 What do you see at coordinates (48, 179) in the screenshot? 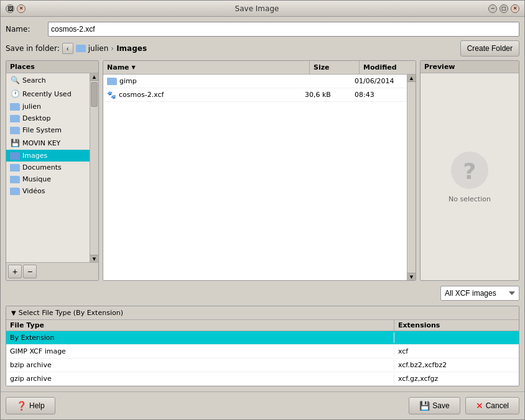
I see `sidebar-item-musique: Musique` at bounding box center [48, 179].